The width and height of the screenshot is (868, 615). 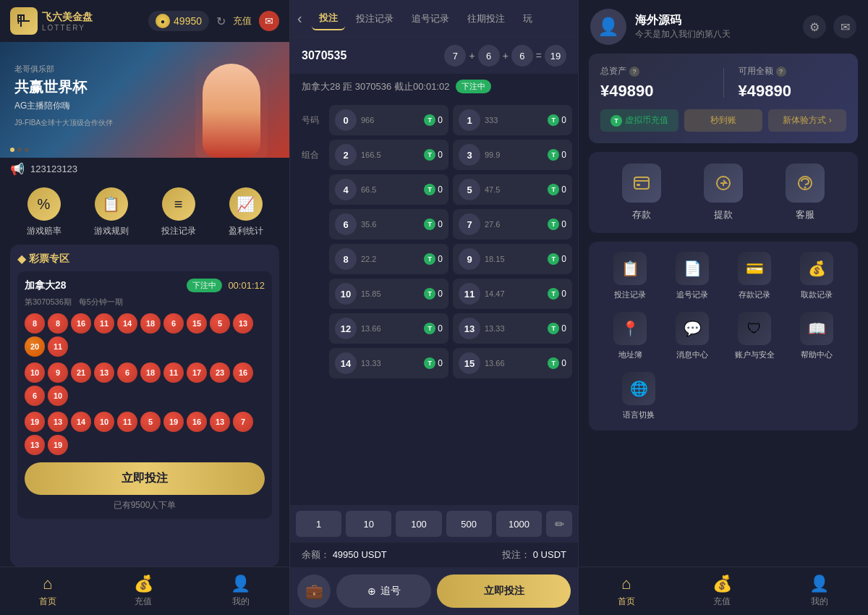 What do you see at coordinates (389, 294) in the screenshot?
I see `bet-item-10: 10 15.85 T 0` at bounding box center [389, 294].